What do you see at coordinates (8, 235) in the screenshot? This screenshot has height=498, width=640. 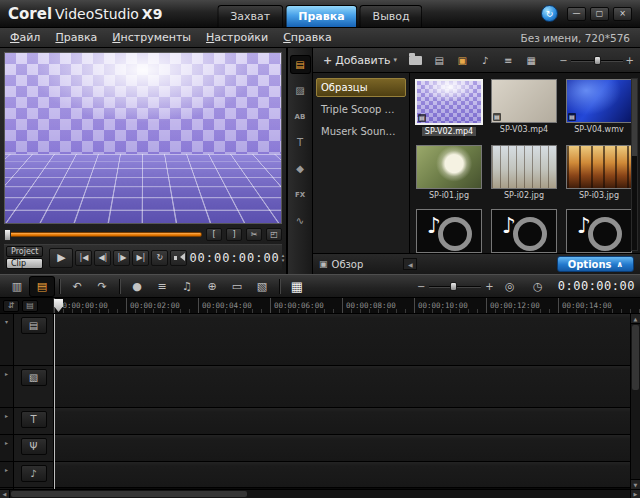 I see `seek-handle` at bounding box center [8, 235].